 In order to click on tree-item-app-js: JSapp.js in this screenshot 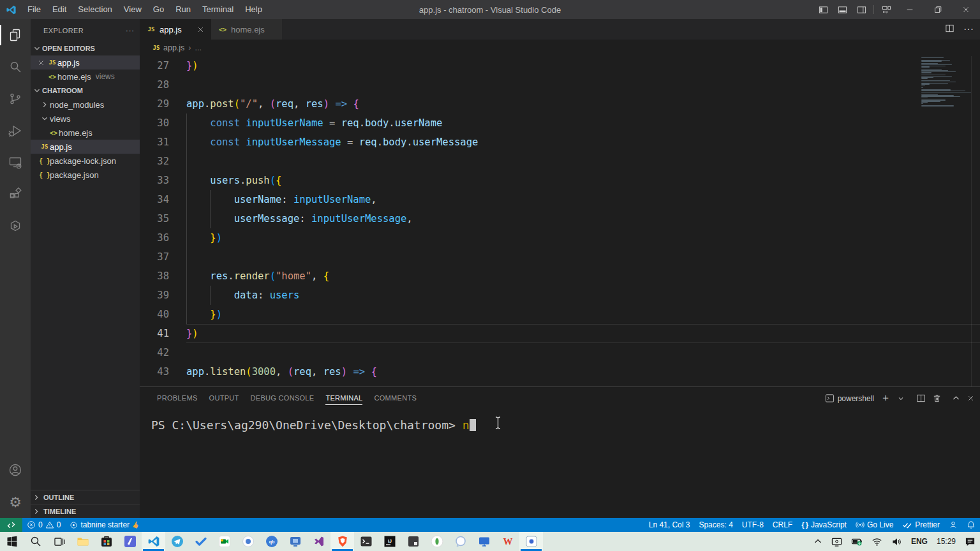, I will do `click(85, 147)`.